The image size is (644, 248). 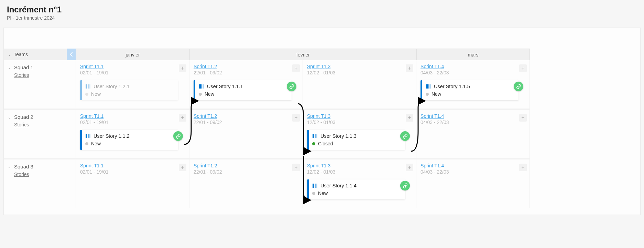 What do you see at coordinates (360, 134) in the screenshot?
I see `sprint-cell: Sprint T1.3 12/02 - 01/03 + User Story 1…` at bounding box center [360, 134].